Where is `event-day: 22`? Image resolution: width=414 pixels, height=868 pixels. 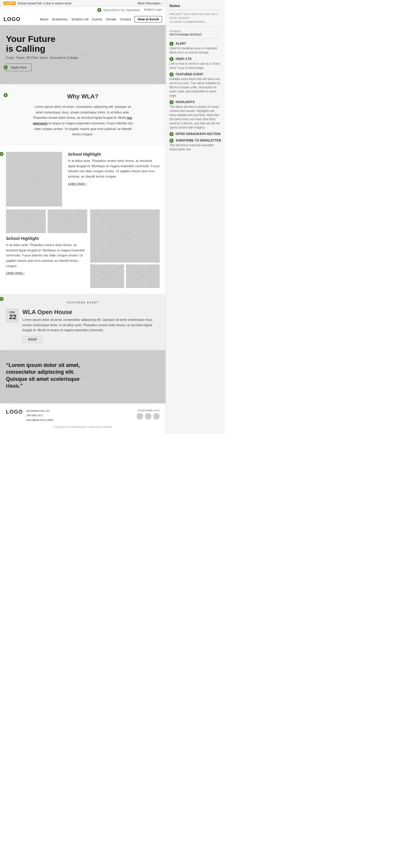 event-day: 22 is located at coordinates (12, 317).